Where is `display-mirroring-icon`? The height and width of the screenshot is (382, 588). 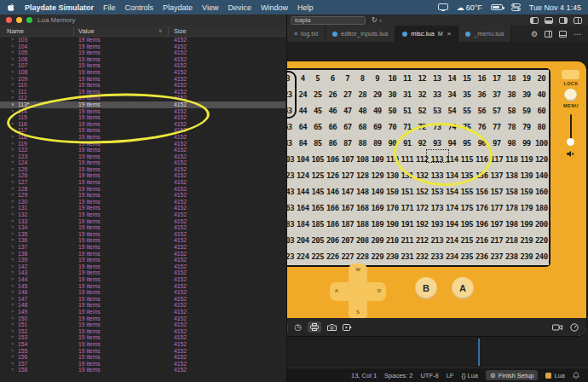
display-mirroring-icon is located at coordinates (443, 7).